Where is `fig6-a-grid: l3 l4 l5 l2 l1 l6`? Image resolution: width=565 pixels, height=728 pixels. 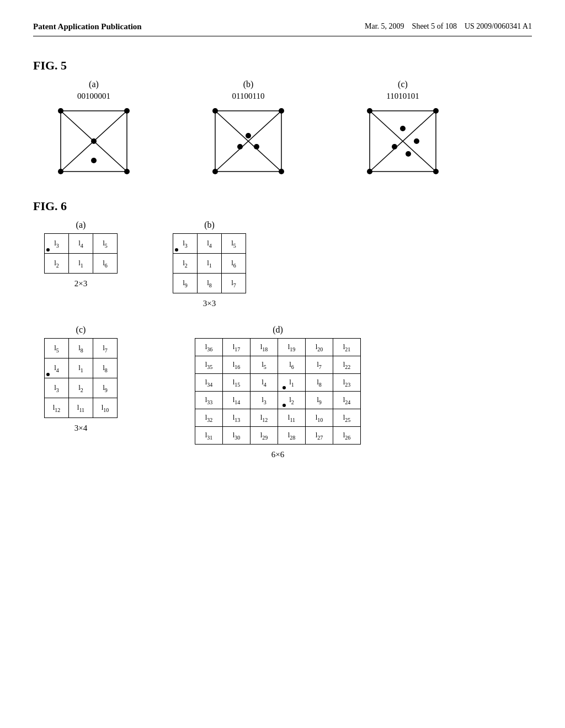
fig6-a-grid: l3 l4 l5 l2 l1 l6 is located at coordinates (81, 254).